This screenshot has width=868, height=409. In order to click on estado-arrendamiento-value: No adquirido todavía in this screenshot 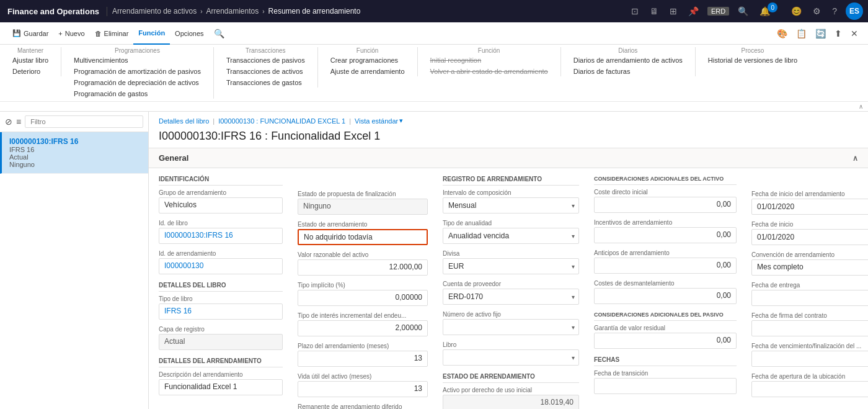, I will do `click(363, 237)`.